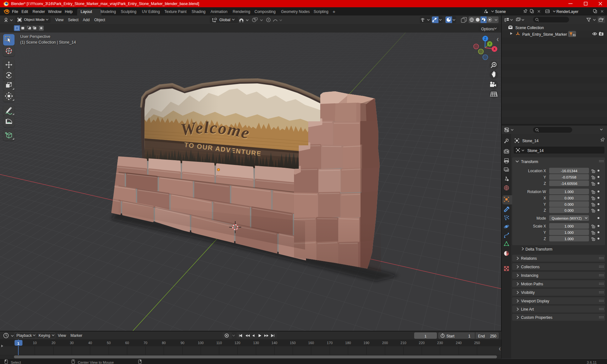 This screenshot has height=364, width=607. I want to click on svg-text: 200, so click(385, 343).